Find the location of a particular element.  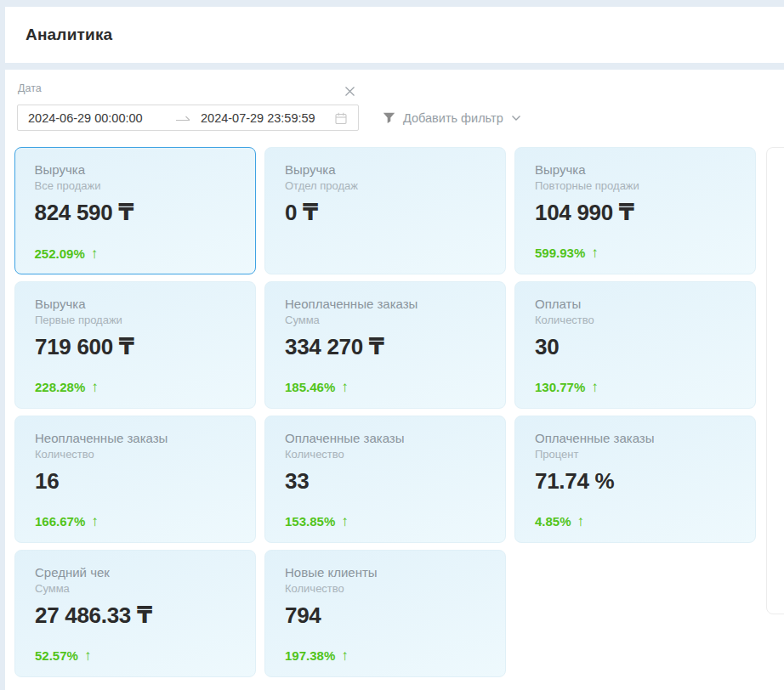

metric-subtitle: Процент is located at coordinates (635, 454).